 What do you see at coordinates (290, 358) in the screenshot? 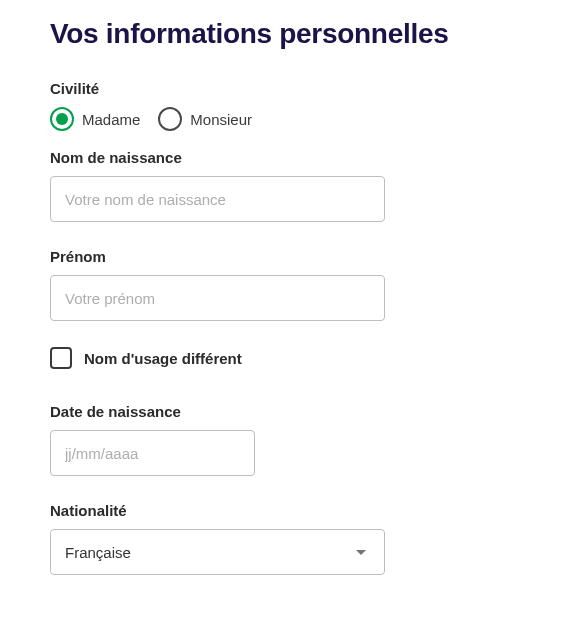
I see `different-usage-name-checkbox: Nom d'usage différent` at bounding box center [290, 358].